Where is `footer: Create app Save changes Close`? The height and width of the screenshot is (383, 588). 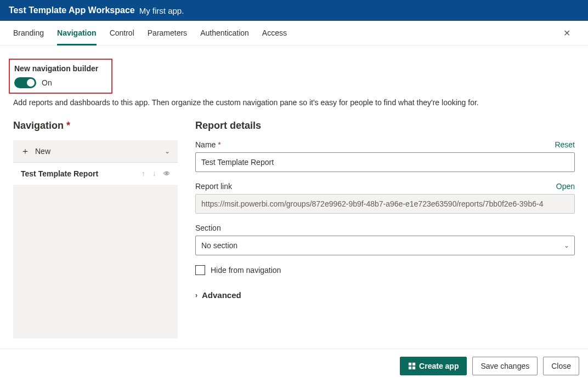
footer: Create app Save changes Close is located at coordinates (294, 366).